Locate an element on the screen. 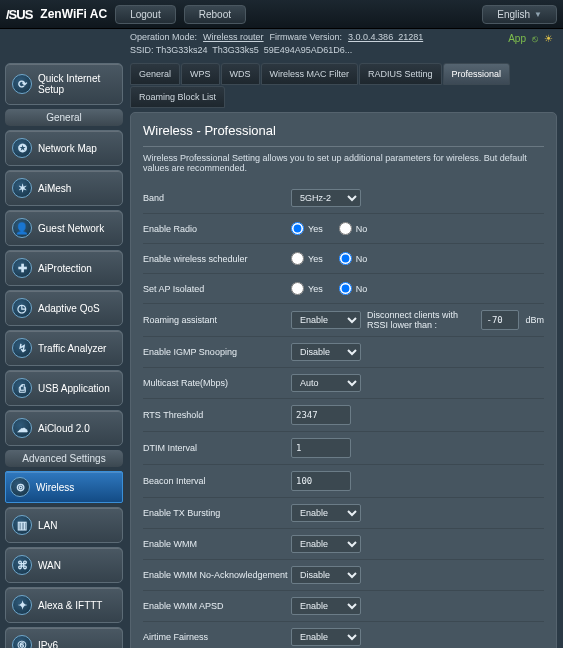  tab-wps: WPS is located at coordinates (200, 74).